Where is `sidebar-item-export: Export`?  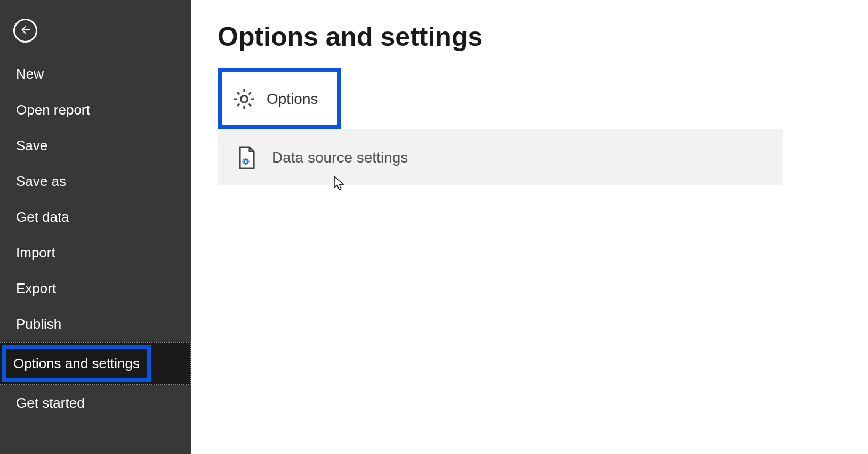 sidebar-item-export: Export is located at coordinates (95, 289).